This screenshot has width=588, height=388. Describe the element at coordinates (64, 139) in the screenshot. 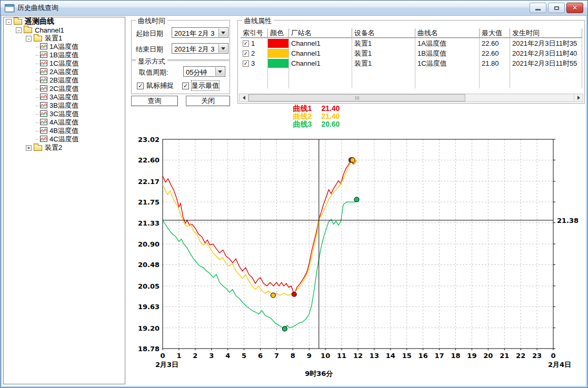

I see `tree-item-point-11: 4C温度值` at that location.